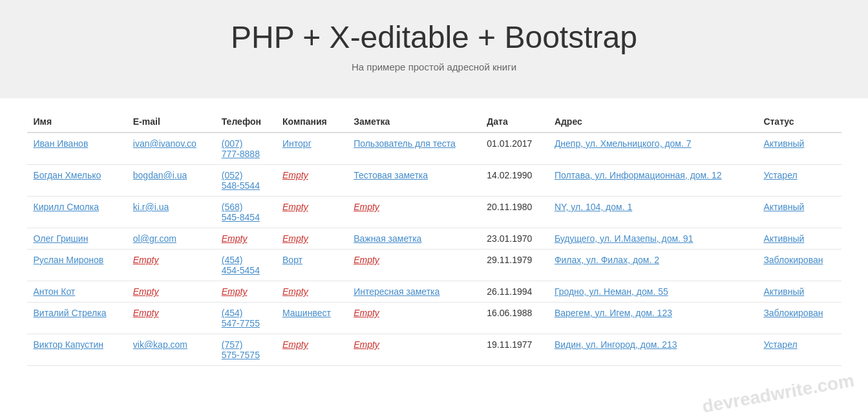  I want to click on row-name-link: Виталий Стрелка, so click(70, 313).